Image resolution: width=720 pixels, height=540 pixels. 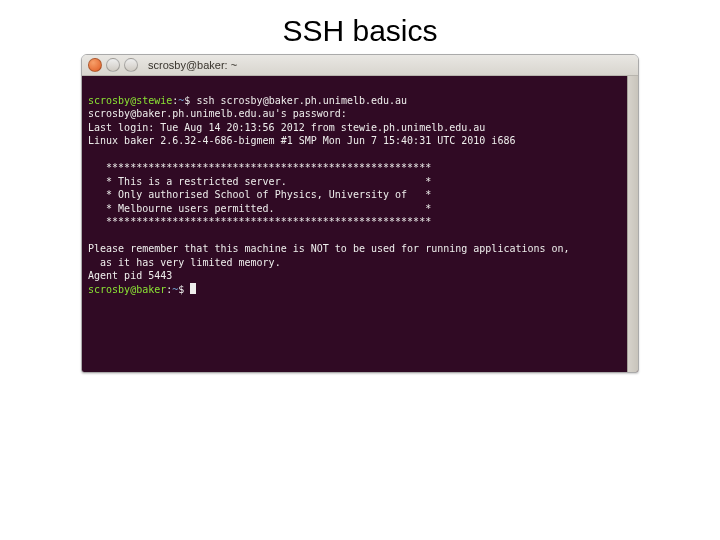 I want to click on minimize-icon, so click(x=113, y=65).